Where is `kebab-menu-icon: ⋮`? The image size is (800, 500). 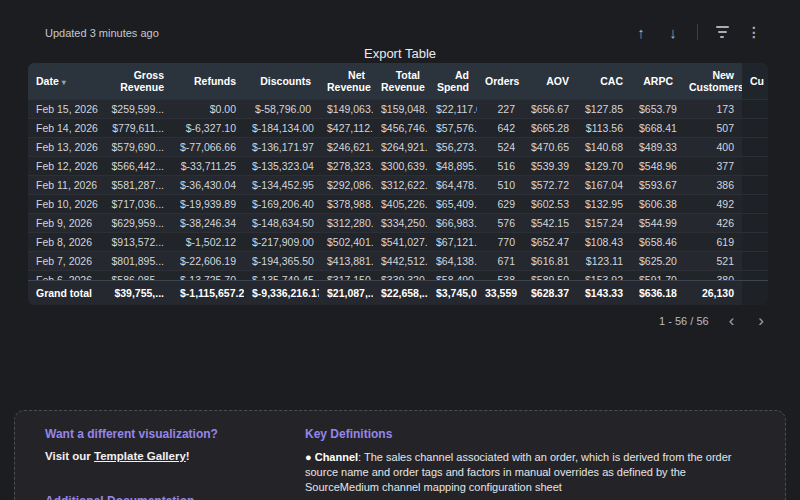 kebab-menu-icon: ⋮ is located at coordinates (754, 32).